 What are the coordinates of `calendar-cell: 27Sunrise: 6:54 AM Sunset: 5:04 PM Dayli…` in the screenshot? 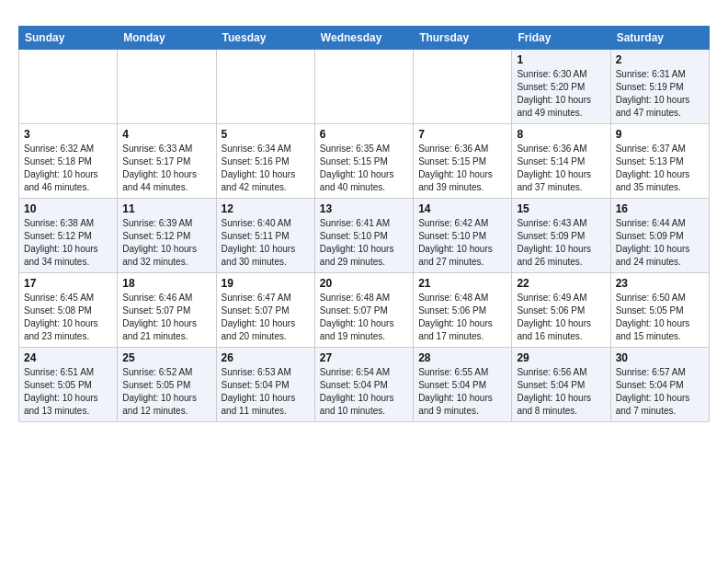 It's located at (364, 385).